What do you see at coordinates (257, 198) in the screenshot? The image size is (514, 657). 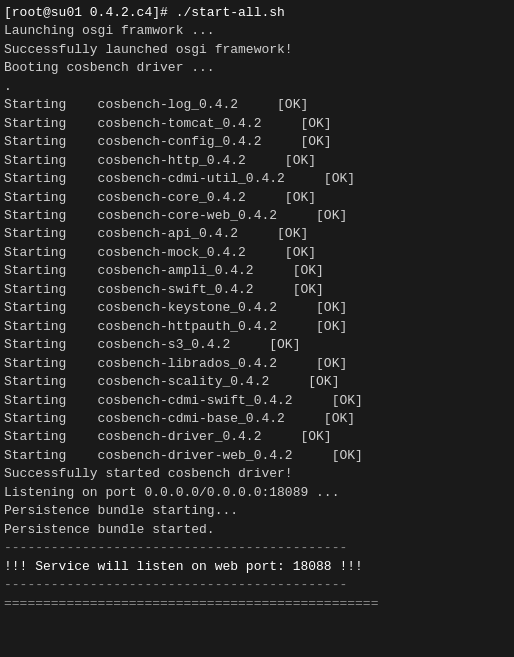 I see `terminal-line: Starting cosbench-core_0.4.2 [OK]` at bounding box center [257, 198].